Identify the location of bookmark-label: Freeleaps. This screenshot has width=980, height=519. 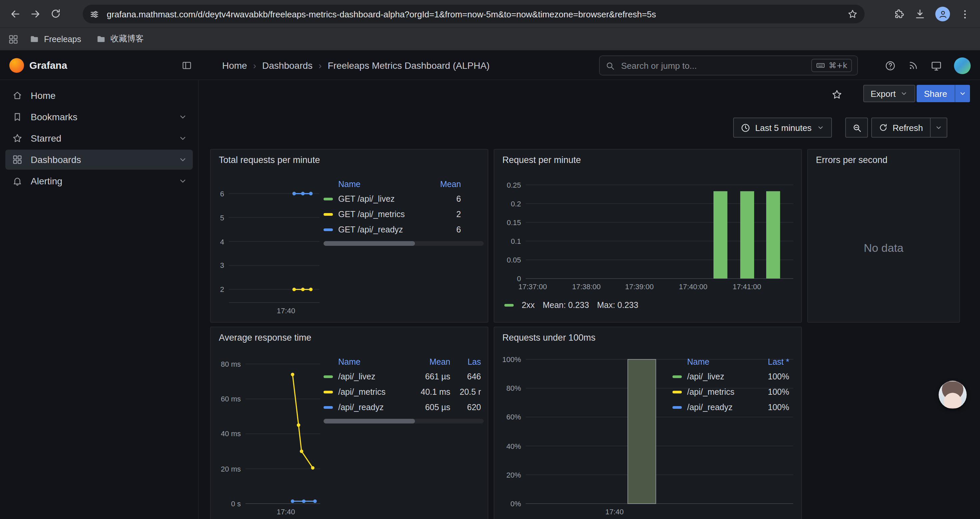
(62, 39).